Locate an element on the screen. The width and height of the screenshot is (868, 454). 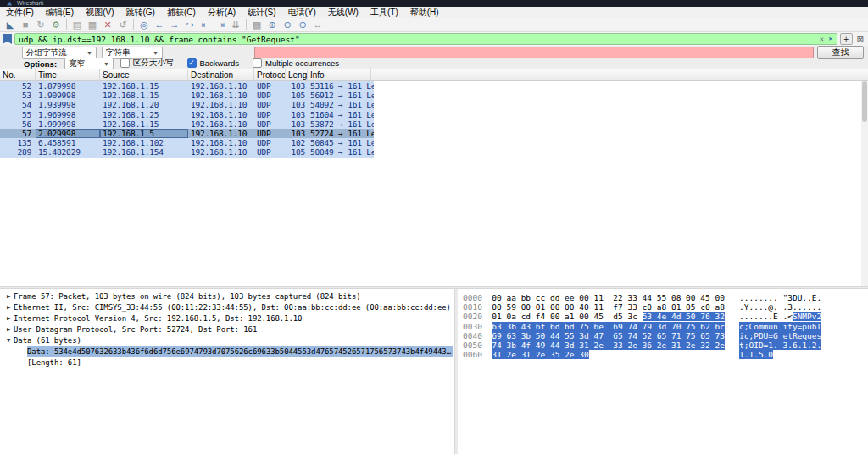
packet-row: 531.909998192.168.1.15192.168.1.10UDP105… is located at coordinates (186, 95).